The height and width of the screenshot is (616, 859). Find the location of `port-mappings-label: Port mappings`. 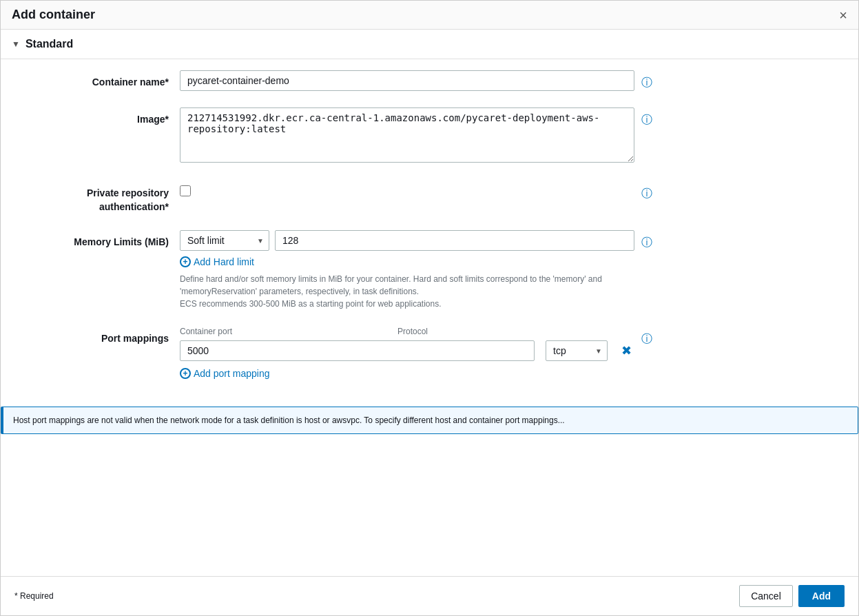

port-mappings-label: Port mappings is located at coordinates (104, 336).